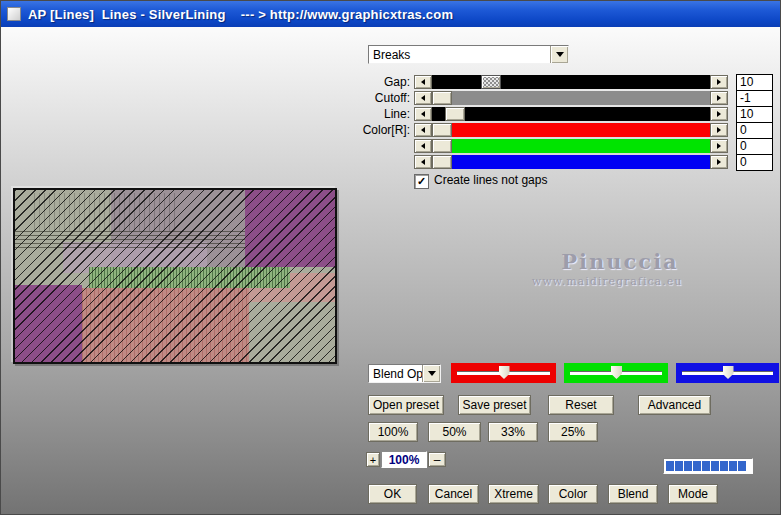 This screenshot has width=781, height=515. I want to click on ok-button: OK, so click(392, 494).